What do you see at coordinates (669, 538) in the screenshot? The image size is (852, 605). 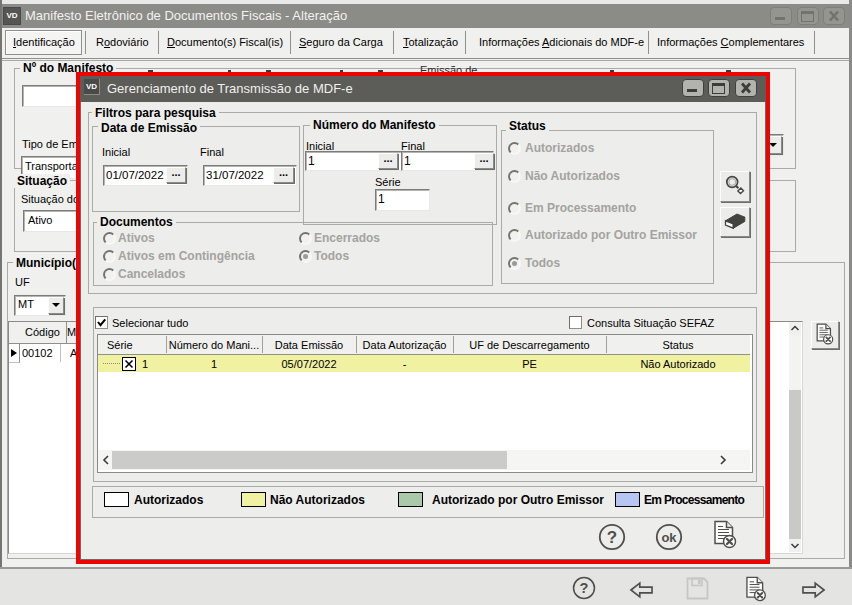 I see `svg-text: ok` at bounding box center [669, 538].